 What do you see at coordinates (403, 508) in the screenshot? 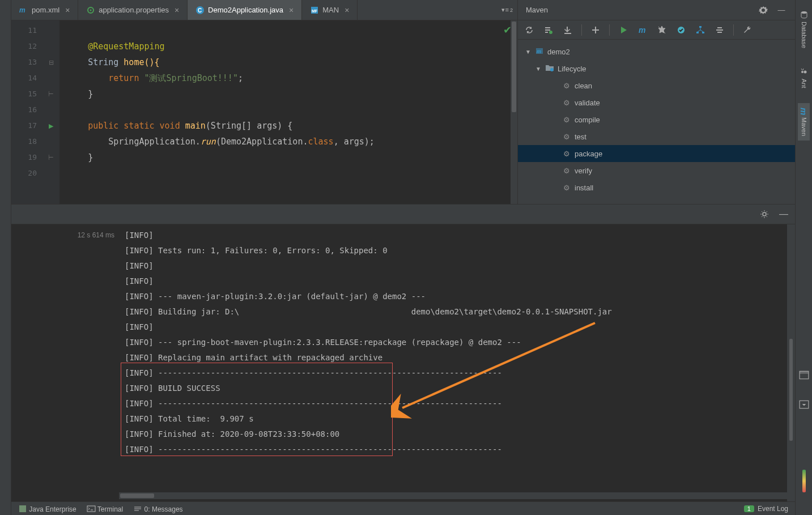
I see `status-bar: Java Enterprise Terminal 0: Messages 1 E…` at bounding box center [403, 508].